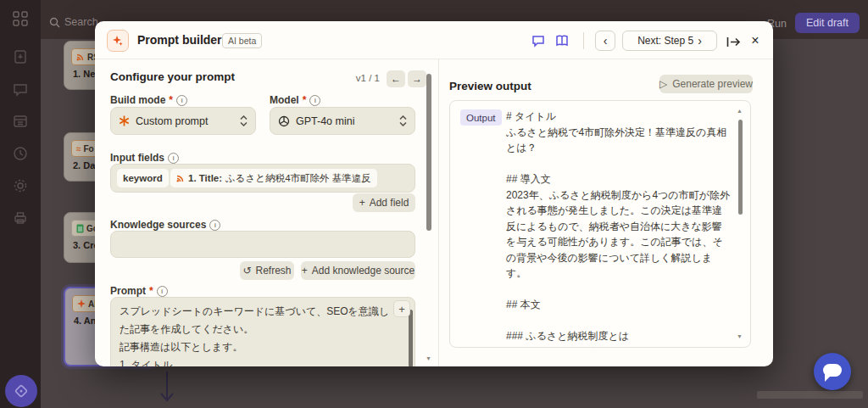 Image resolution: width=868 pixels, height=408 pixels. What do you see at coordinates (363, 78) in the screenshot?
I see `version-indicator: v1 / 1` at bounding box center [363, 78].